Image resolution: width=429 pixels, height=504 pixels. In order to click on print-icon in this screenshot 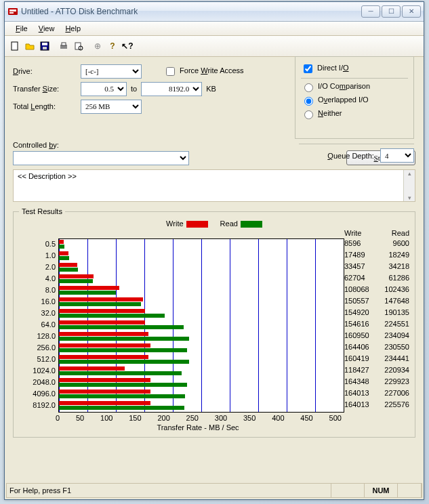, I will do `click(64, 46)`.